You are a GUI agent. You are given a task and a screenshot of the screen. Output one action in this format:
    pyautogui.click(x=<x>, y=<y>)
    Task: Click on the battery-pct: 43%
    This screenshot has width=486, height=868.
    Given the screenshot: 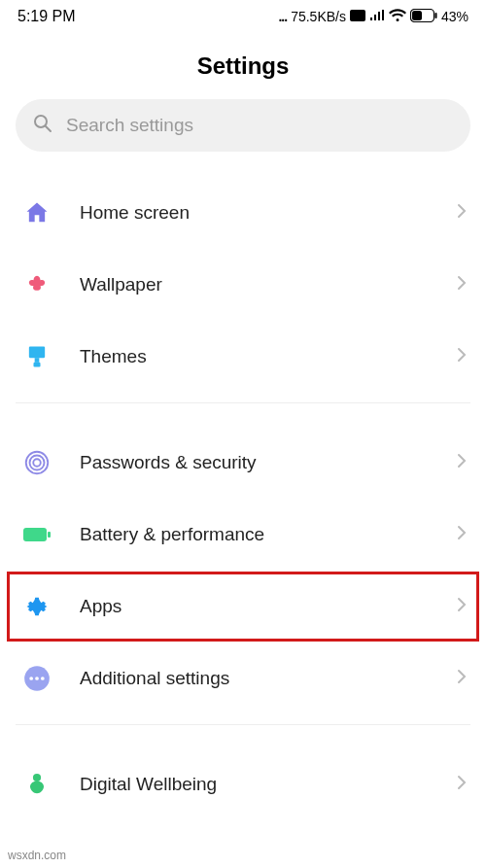 What is the action you would take?
    pyautogui.click(x=455, y=17)
    